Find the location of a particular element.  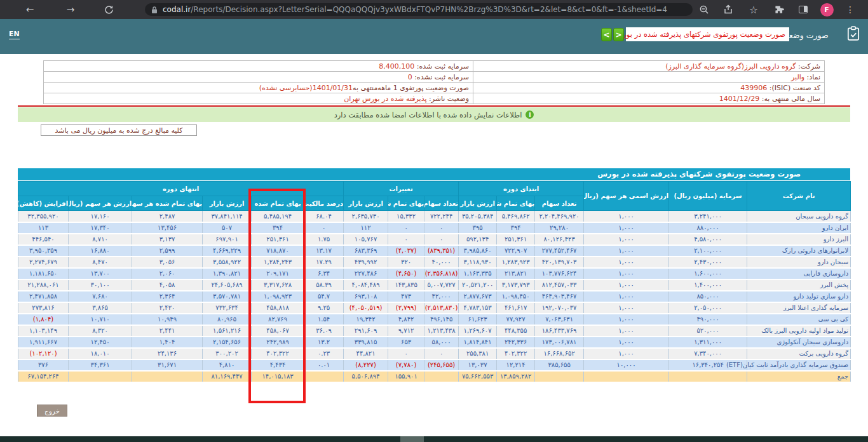

info-label: سرمایه ثبت نشده: is located at coordinates (441, 77).